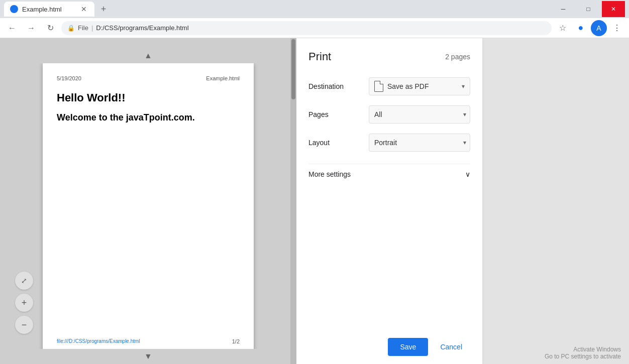 Image resolution: width=629 pixels, height=364 pixels. What do you see at coordinates (148, 117) in the screenshot?
I see `preview-content-h2: Welcome to the javaTpoint.com.` at bounding box center [148, 117].